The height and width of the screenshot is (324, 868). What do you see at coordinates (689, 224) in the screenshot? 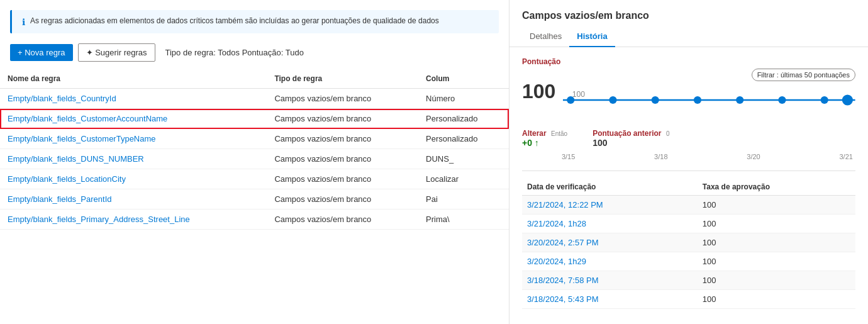
I see `history-row: 3/21/2024, 1h28100` at bounding box center [689, 224].